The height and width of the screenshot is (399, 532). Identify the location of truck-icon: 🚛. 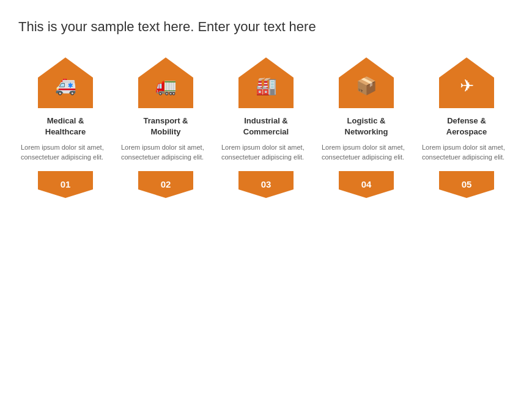
(166, 86).